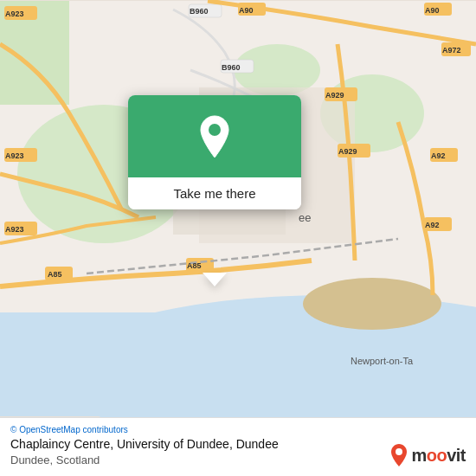 The image size is (476, 476). What do you see at coordinates (215, 137) in the screenshot?
I see `location-pin-icon` at bounding box center [215, 137].